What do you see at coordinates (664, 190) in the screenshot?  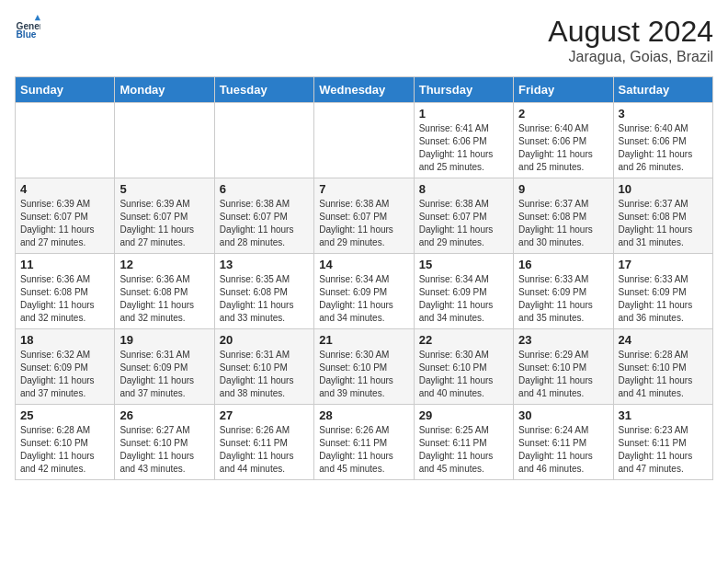 I see `day-number: 10` at bounding box center [664, 190].